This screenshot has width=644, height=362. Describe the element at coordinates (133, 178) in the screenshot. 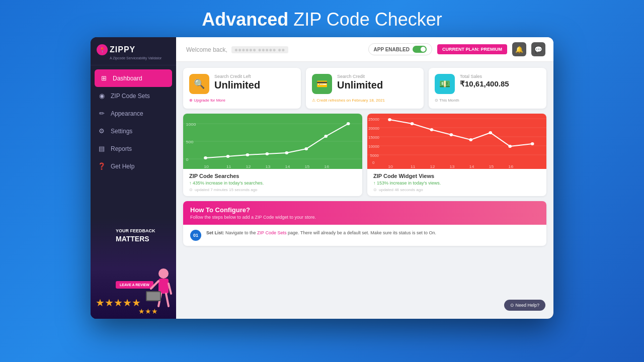

I see `sidebar: 📍 ZIPPY A Zipcode Serviceability Validat…` at that location.